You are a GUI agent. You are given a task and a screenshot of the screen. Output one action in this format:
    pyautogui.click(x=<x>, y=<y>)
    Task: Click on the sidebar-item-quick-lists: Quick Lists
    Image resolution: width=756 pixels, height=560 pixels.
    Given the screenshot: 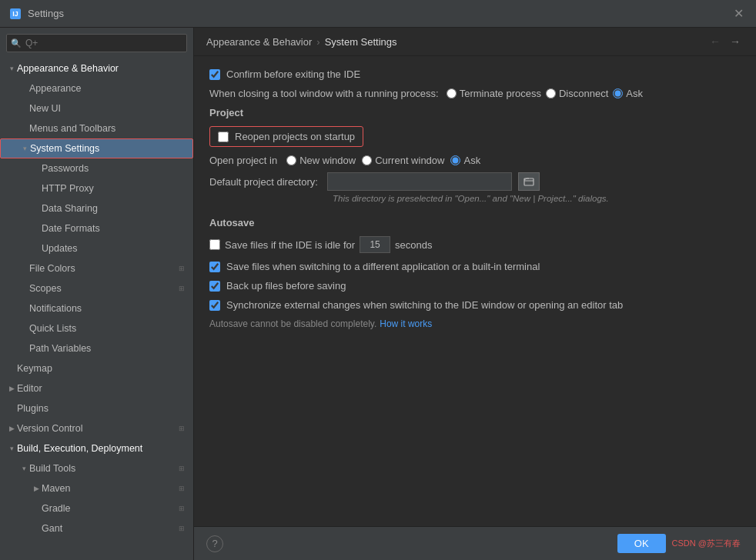 What is the action you would take?
    pyautogui.click(x=97, y=328)
    